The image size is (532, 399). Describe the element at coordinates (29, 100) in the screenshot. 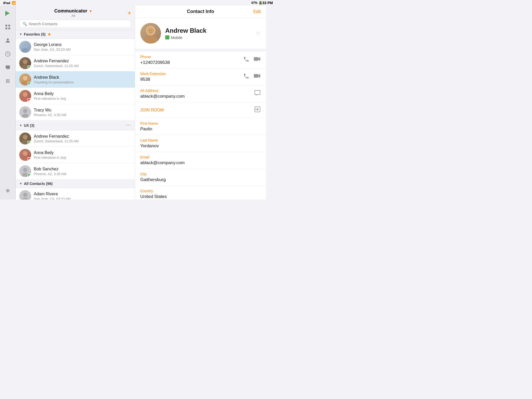

I see `status-dot-missed` at that location.